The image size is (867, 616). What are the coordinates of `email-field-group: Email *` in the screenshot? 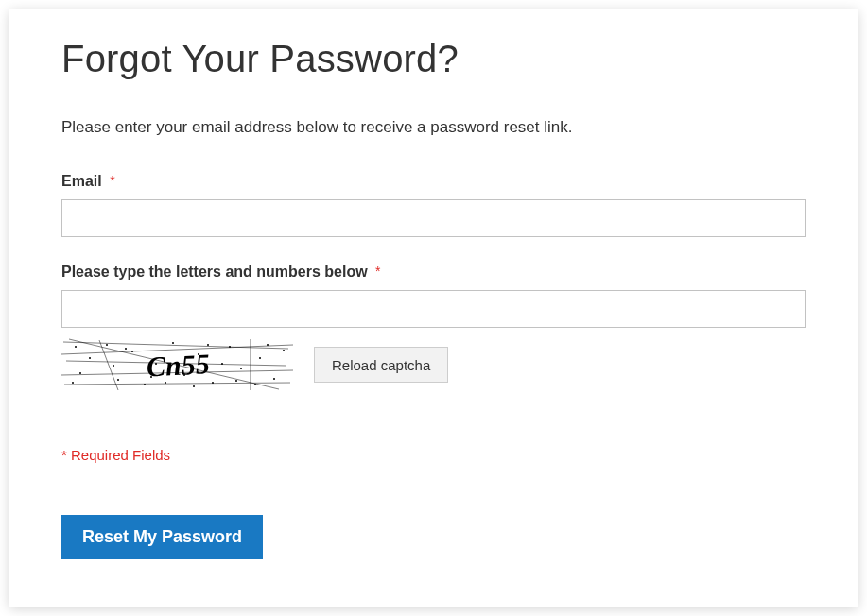 It's located at (433, 205).